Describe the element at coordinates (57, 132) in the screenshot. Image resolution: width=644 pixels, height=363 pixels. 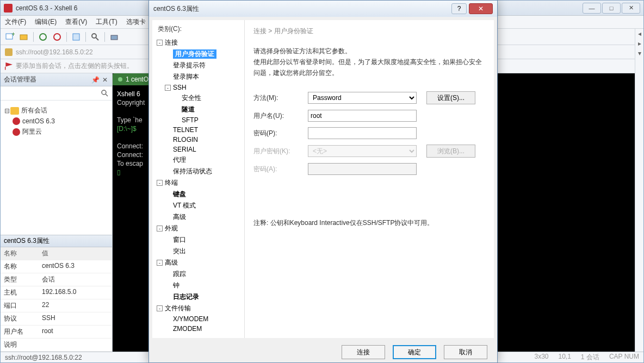
I see `session-item: 阿里云` at that location.